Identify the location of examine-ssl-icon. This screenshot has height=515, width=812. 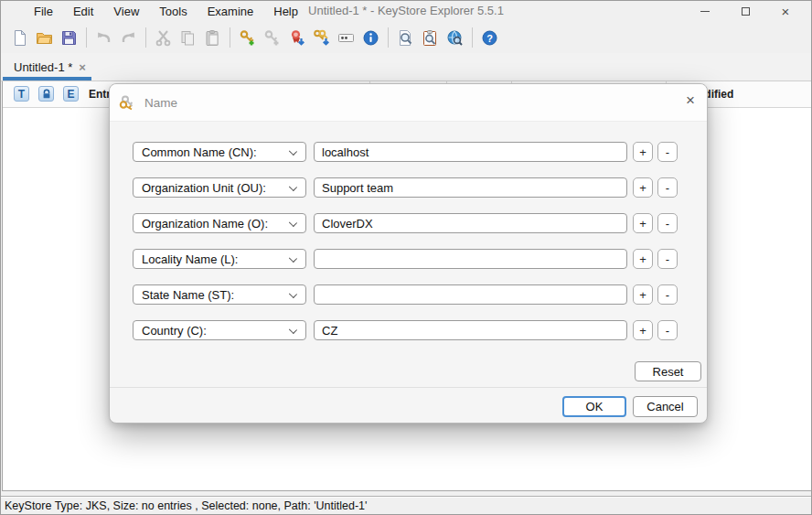
(455, 38).